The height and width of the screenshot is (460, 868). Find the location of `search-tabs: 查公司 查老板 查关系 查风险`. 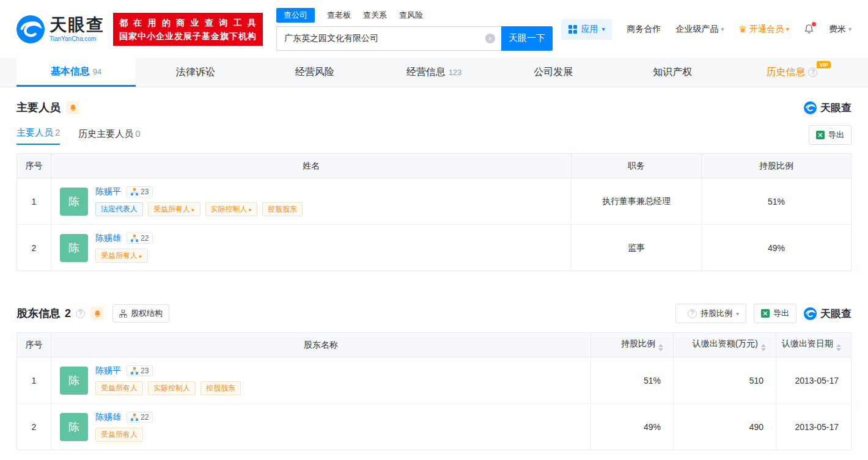

search-tabs: 查公司 查老板 查关系 查风险 is located at coordinates (414, 15).